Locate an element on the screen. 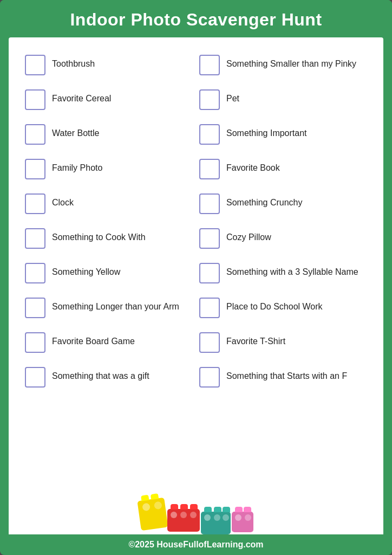 This screenshot has width=392, height=555. item-label: Family Photo is located at coordinates (77, 166).